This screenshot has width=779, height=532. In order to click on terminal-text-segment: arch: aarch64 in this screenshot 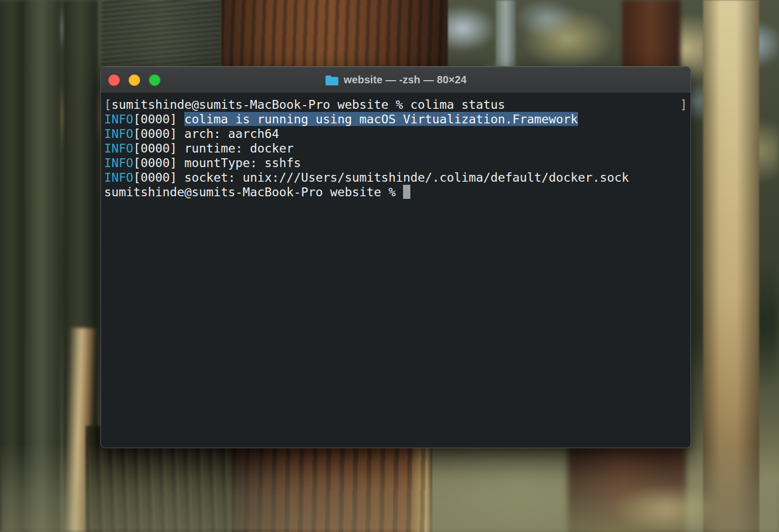, I will do `click(232, 133)`.